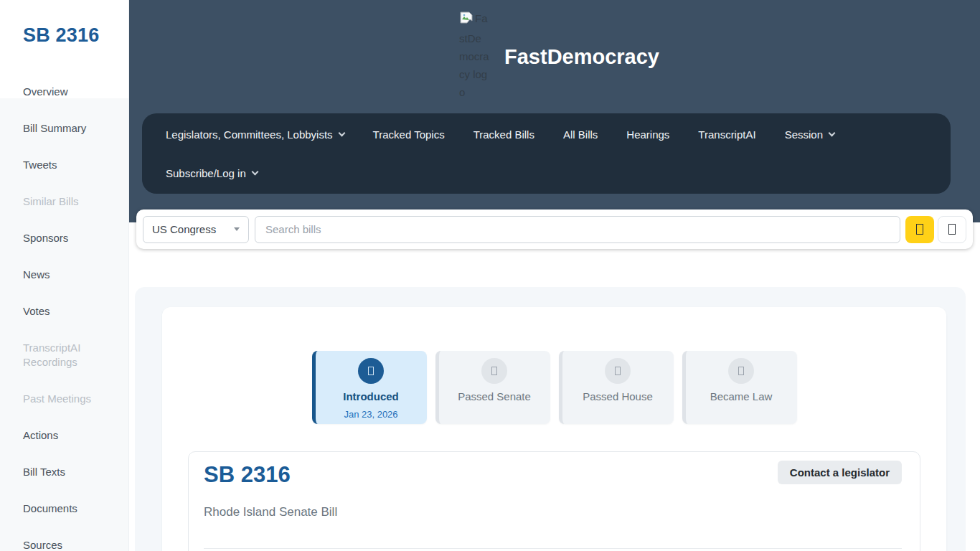  Describe the element at coordinates (466, 20) in the screenshot. I see `broken-image-icon` at that location.